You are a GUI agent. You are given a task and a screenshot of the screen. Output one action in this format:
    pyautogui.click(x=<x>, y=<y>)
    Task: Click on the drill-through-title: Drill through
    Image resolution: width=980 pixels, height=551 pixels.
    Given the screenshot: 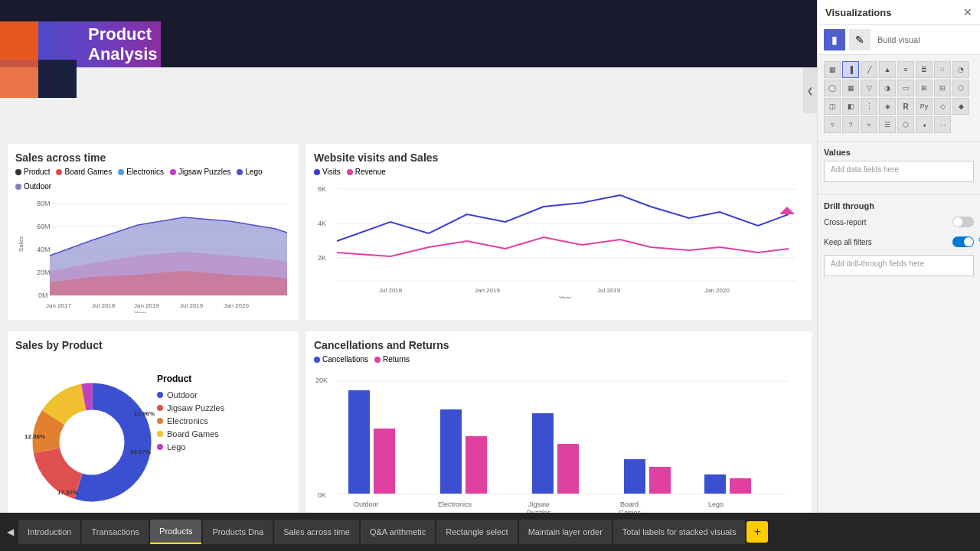 What is the action you would take?
    pyautogui.click(x=899, y=206)
    